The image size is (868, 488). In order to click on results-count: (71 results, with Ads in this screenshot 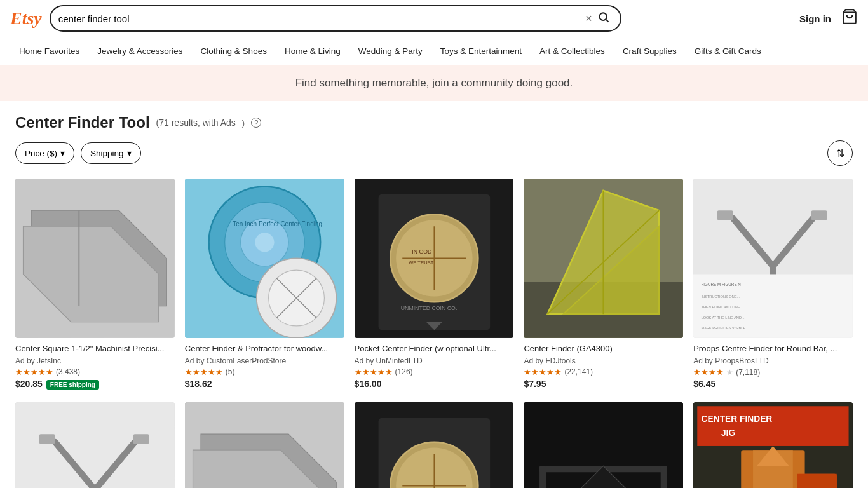, I will do `click(196, 123)`.